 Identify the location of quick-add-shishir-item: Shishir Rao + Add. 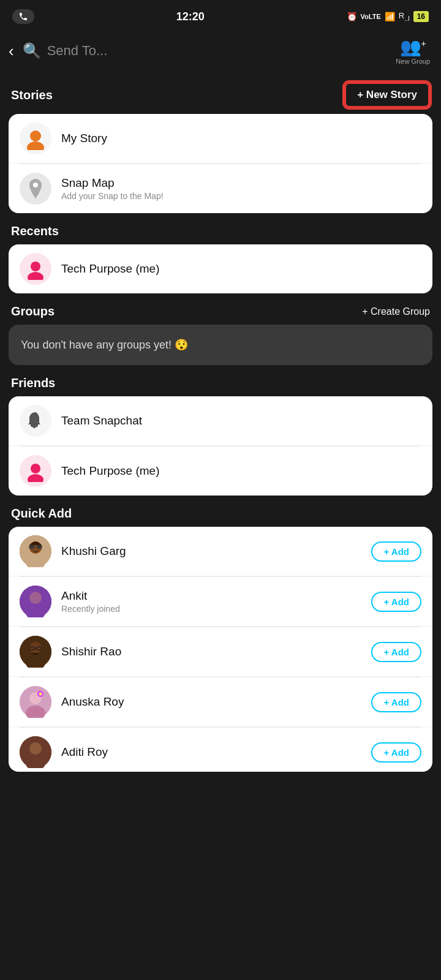
(221, 652).